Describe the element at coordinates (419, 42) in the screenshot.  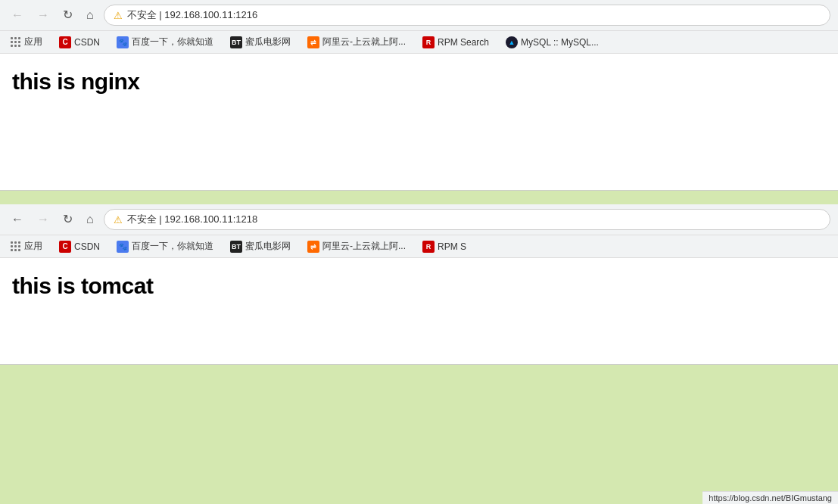
I see `bookmarks-bar-1: 应用 C CSDN 🐾 百度一下，你就知道 BT 蜜瓜电影网 ⇌ 阿里云-上云就…` at that location.